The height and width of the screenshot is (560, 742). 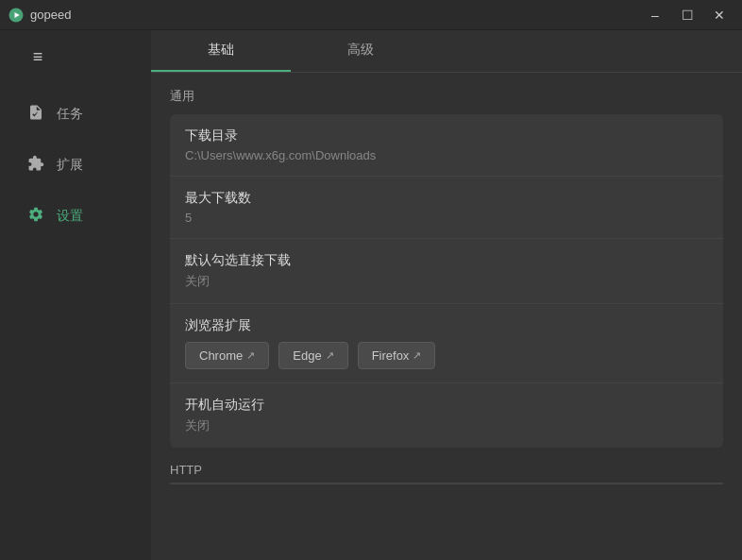 I want to click on close-button: ✕, so click(x=719, y=15).